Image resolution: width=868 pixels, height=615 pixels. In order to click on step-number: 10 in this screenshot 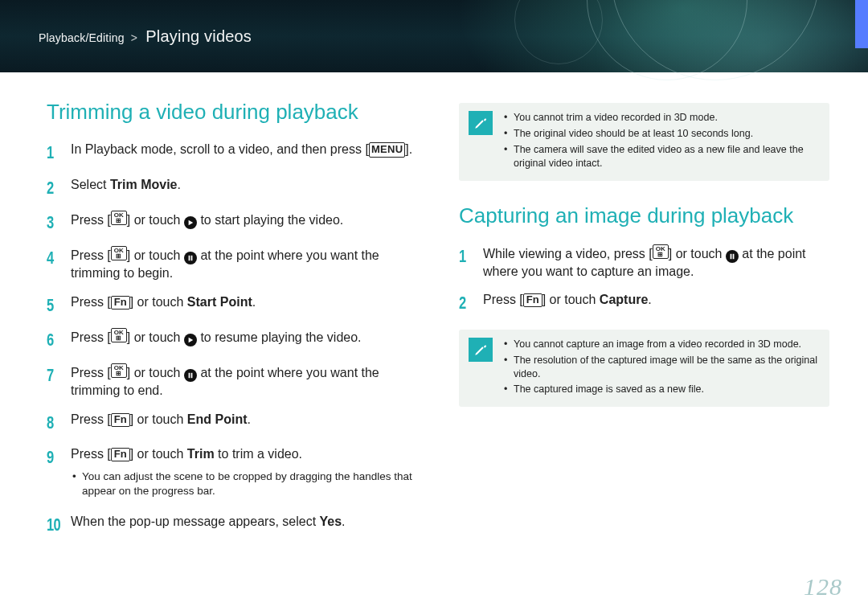, I will do `click(56, 525)`.